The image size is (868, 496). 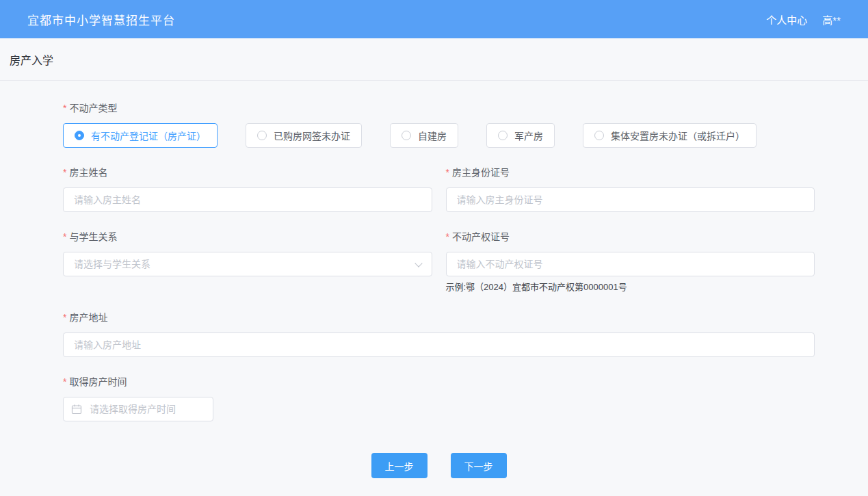 What do you see at coordinates (93, 237) in the screenshot?
I see `relation-label-text: 与学生关系` at bounding box center [93, 237].